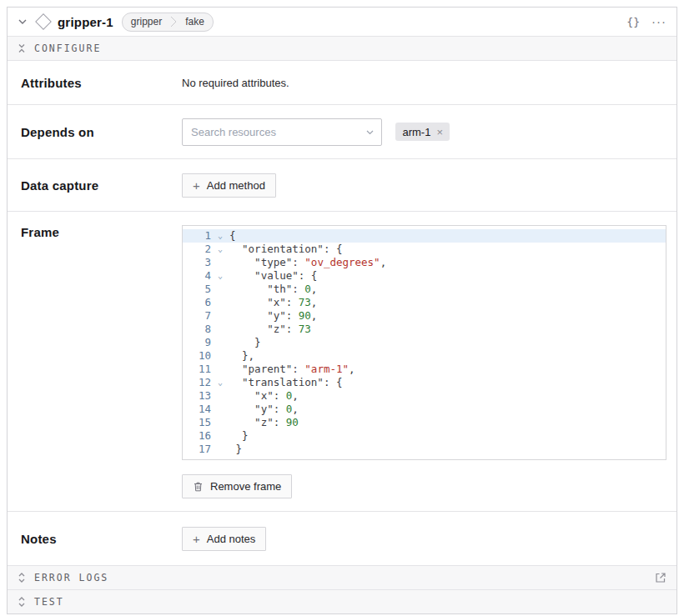 The image size is (684, 616). I want to click on notes-row: Notes + Add notes, so click(342, 538).